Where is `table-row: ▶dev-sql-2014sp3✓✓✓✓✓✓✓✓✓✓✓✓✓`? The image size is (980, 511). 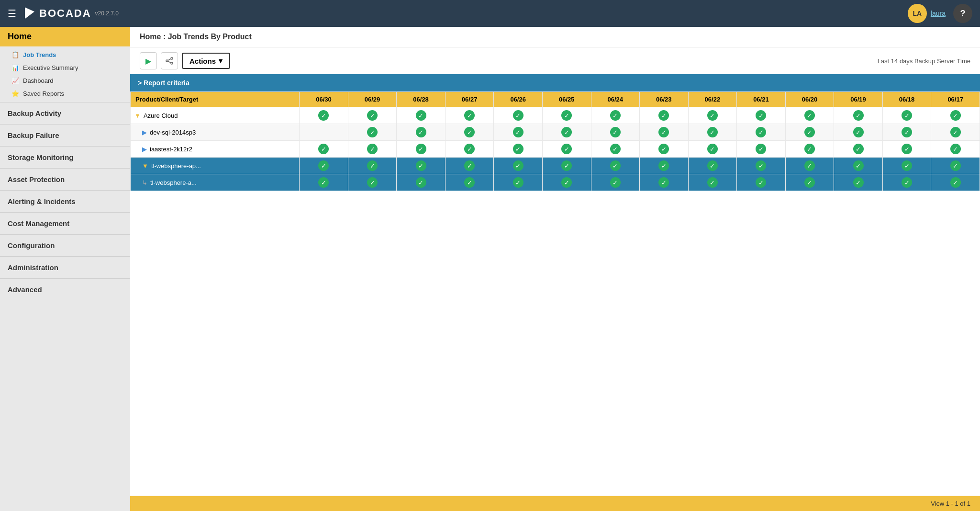
table-row: ▶dev-sql-2014sp3✓✓✓✓✓✓✓✓✓✓✓✓✓ is located at coordinates (555, 132).